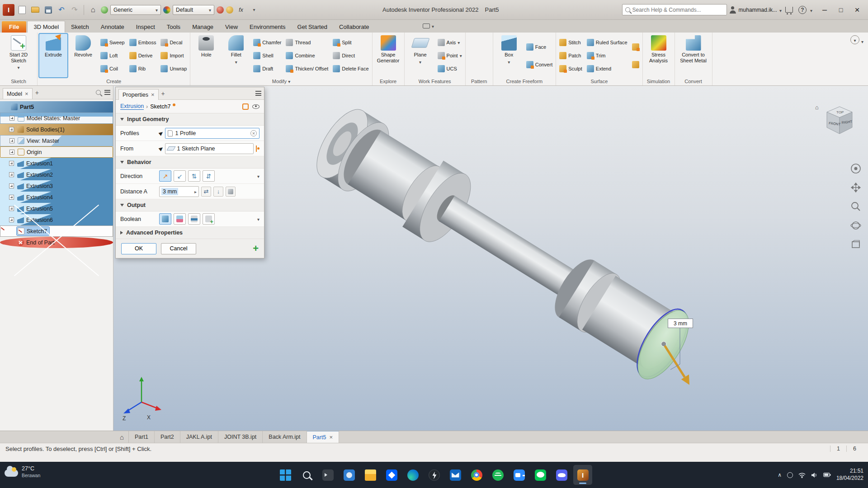 The width and height of the screenshot is (868, 488). I want to click on tree-item: Extrusion6, so click(57, 220).